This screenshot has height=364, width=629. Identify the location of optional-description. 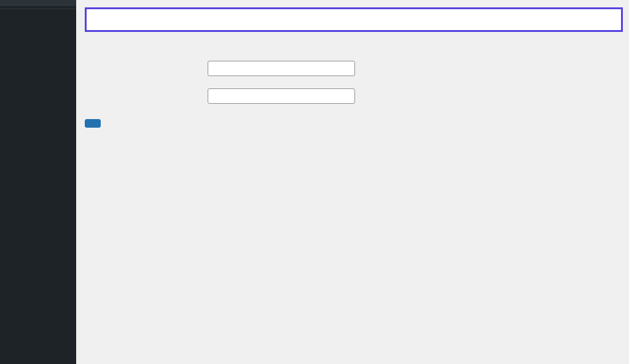
(354, 45).